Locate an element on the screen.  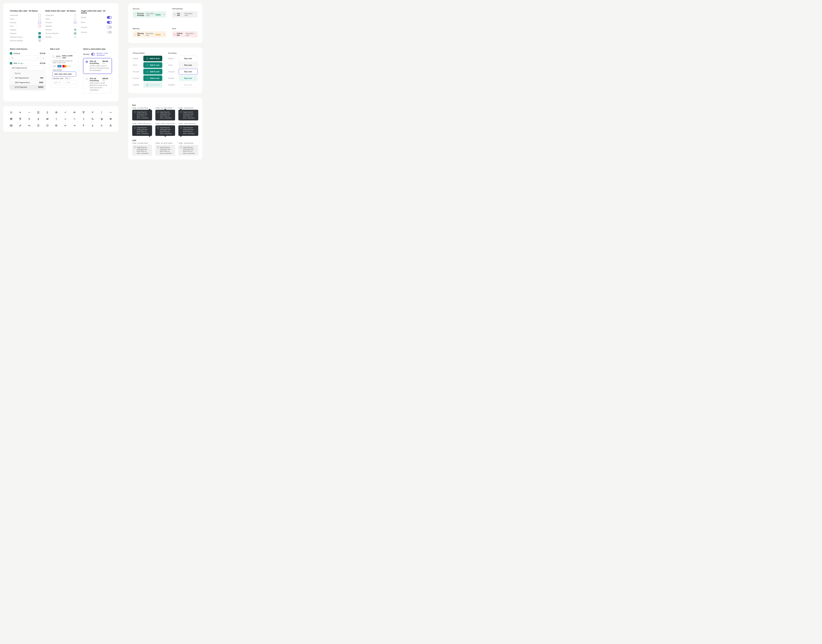
license-web-checkbox is located at coordinates (11, 63).